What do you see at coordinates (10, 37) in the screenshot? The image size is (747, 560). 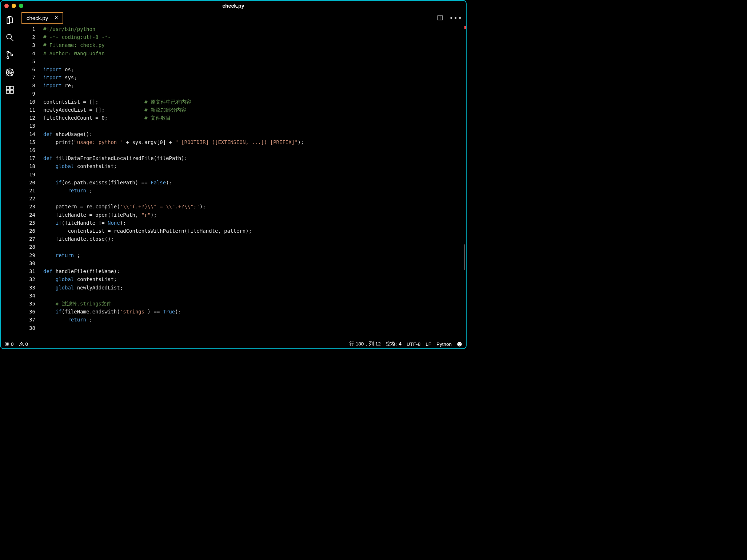 I see `search-icon` at bounding box center [10, 37].